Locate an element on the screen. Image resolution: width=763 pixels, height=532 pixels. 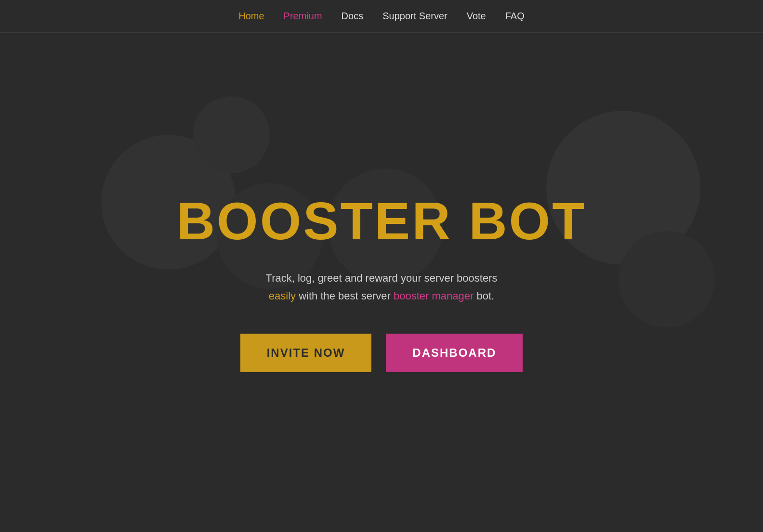
nav-support-server: Support Server is located at coordinates (415, 16).